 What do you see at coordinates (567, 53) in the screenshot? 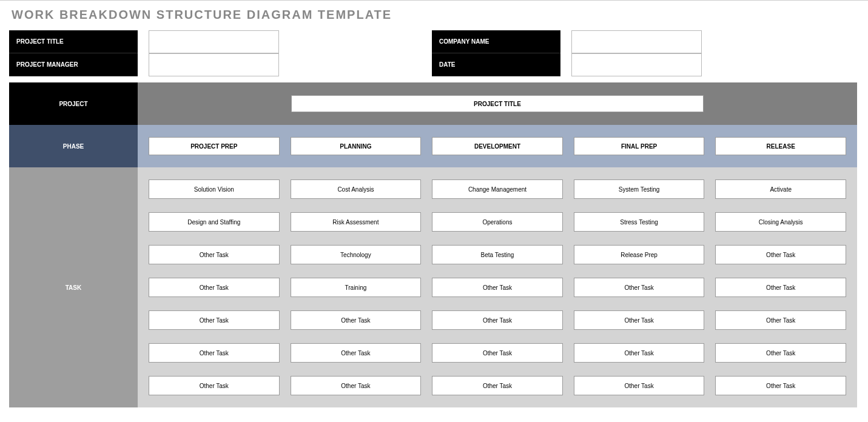
I see `header-right-column: COMPANY NAME DATE` at bounding box center [567, 53].